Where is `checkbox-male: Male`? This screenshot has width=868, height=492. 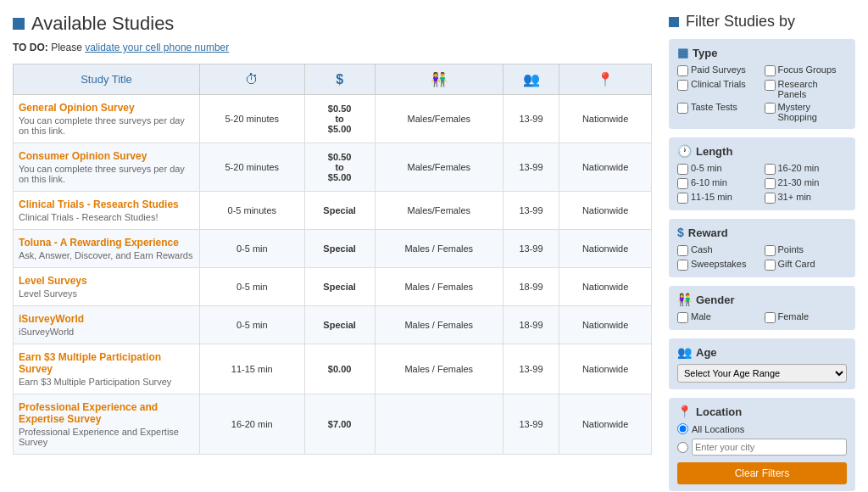
checkbox-male: Male is located at coordinates (719, 317).